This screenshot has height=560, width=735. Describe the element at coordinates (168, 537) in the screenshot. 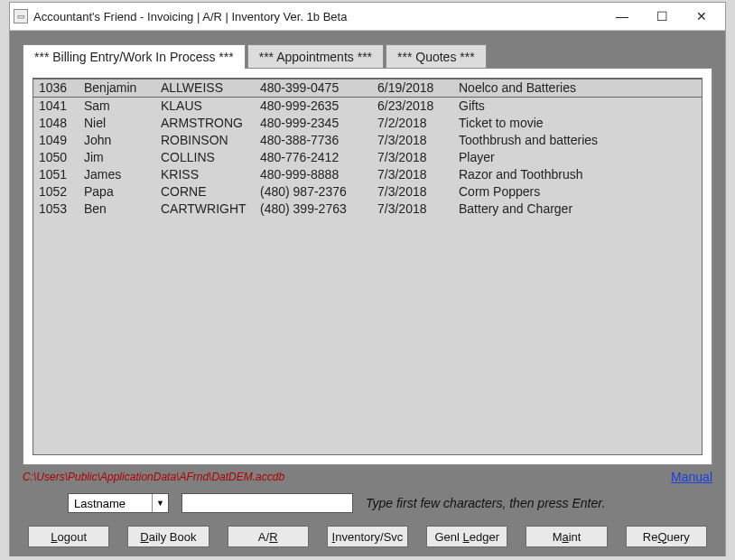

I see `daily-book-button: Daily Book` at that location.